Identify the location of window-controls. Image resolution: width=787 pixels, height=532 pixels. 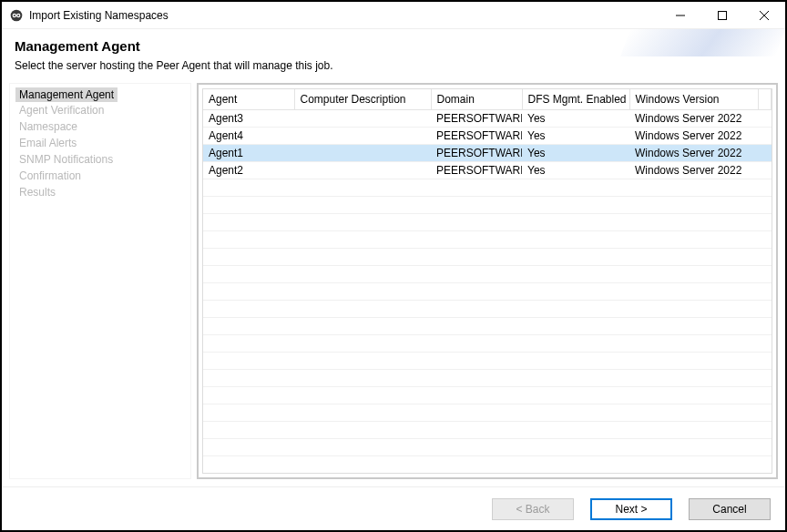
(722, 15).